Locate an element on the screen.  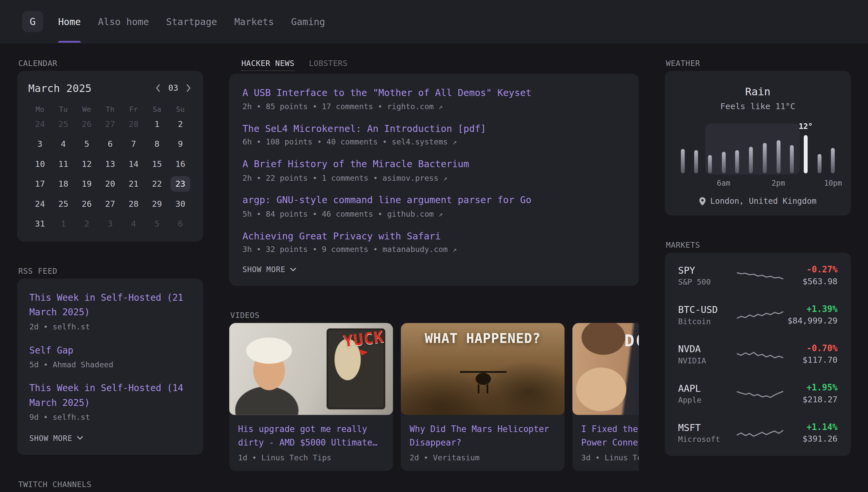
news-item-meta: 2h • 22 points • 1 comments • asimov.pre… is located at coordinates (434, 178).